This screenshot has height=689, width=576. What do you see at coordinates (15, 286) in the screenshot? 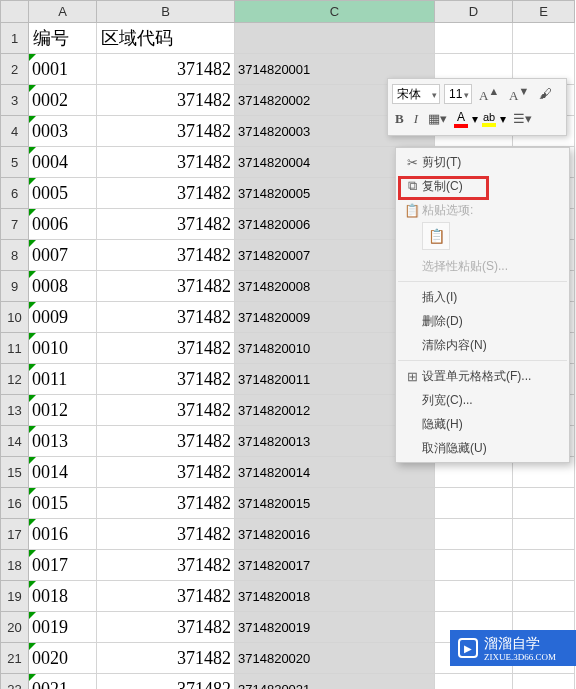
I see `row-header: 9` at bounding box center [15, 286].